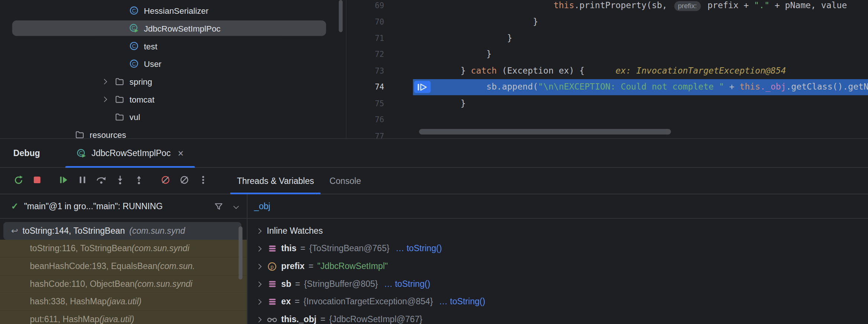  Describe the element at coordinates (366, 103) in the screenshot. I see `line-number: 75` at that location.